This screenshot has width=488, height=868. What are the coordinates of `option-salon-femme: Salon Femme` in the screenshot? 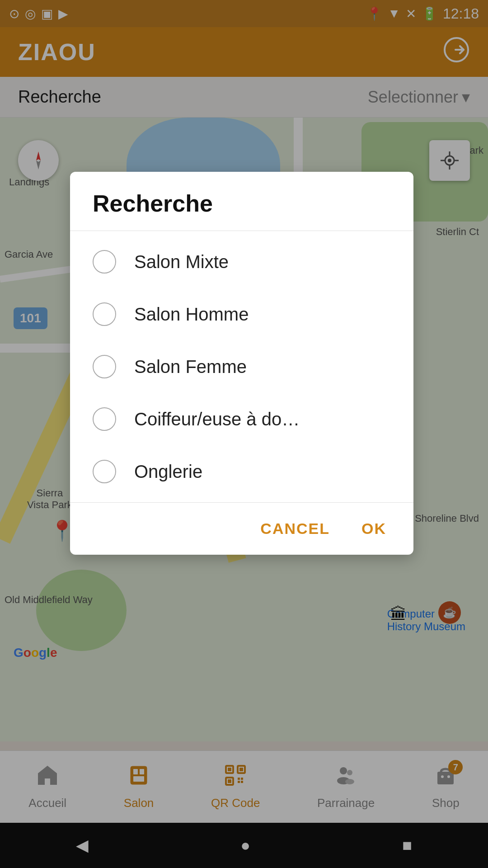 It's located at (242, 367).